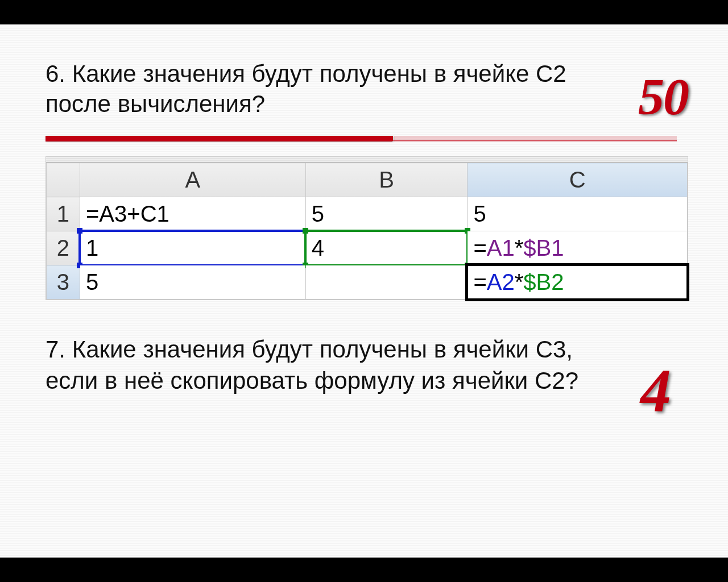 This screenshot has height=582, width=728. What do you see at coordinates (64, 248) in the screenshot?
I see `row-header-2: 2` at bounding box center [64, 248].